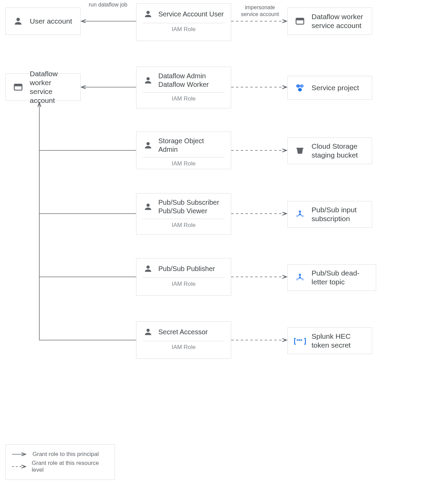 The image size is (448, 484). I want to click on legend-text: Grant role to this principal, so click(66, 454).